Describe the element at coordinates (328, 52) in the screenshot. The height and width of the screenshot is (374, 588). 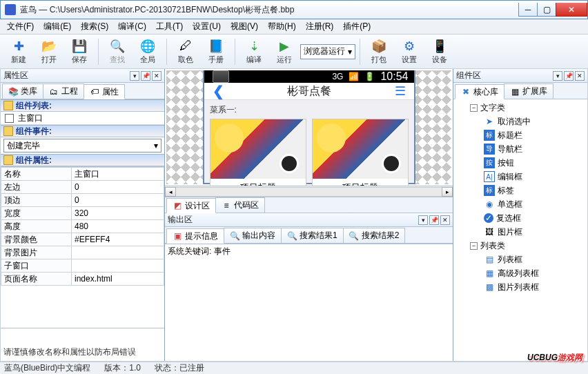
I see `runmode-combo: 浏览器运行▾` at that location.